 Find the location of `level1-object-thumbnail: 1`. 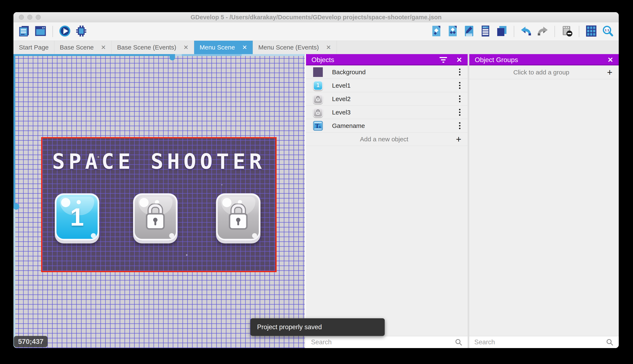

level1-object-thumbnail: 1 is located at coordinates (318, 86).